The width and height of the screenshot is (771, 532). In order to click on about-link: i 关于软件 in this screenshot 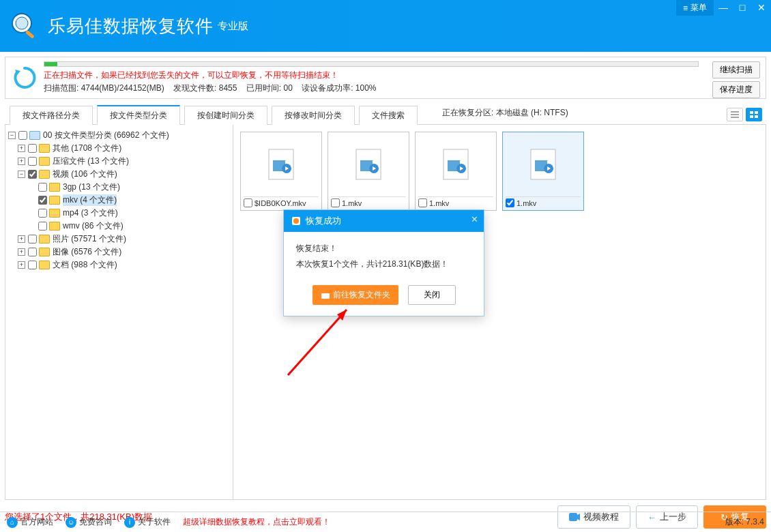, I will do `click(147, 522)`.